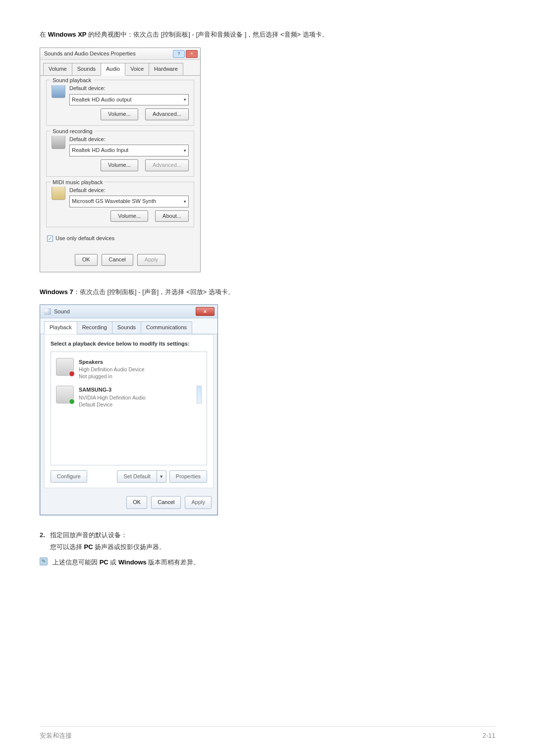  What do you see at coordinates (120, 103) in the screenshot?
I see `group-playback: Sound playback Default device: Realtek H…` at bounding box center [120, 103].